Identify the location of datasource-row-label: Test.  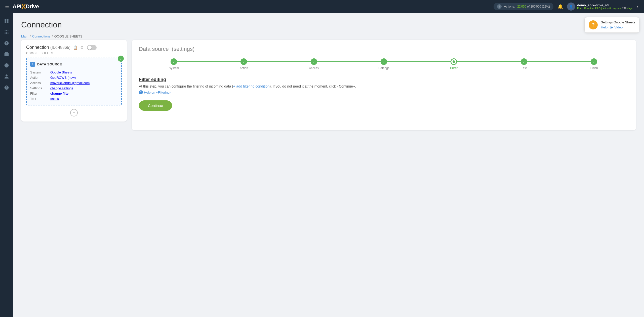
(40, 99).